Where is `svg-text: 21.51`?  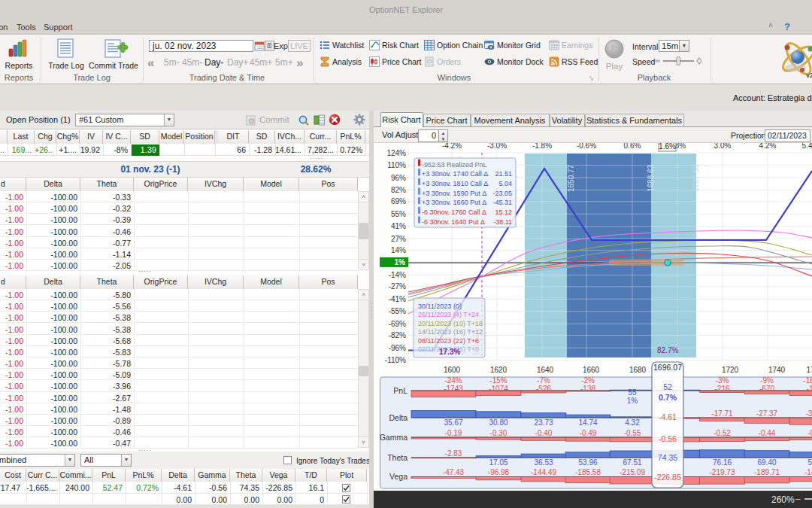 svg-text: 21.51 is located at coordinates (504, 174).